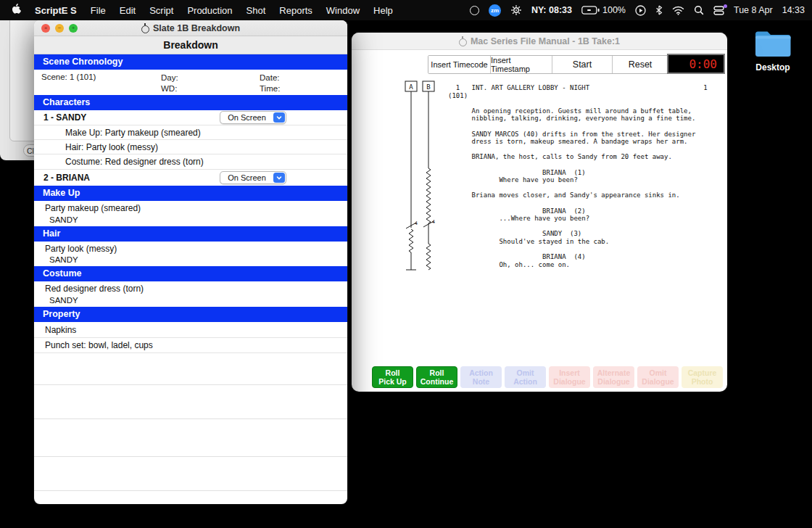  I want to click on folder-icon, so click(773, 54).